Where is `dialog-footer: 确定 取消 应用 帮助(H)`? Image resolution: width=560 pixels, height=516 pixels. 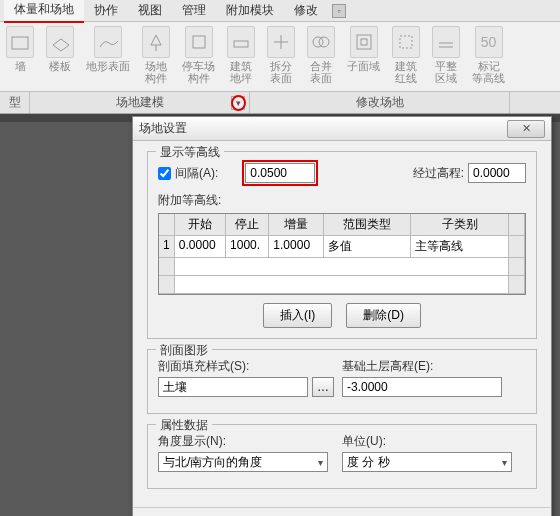
dialog-footer: 确定 取消 应用 帮助(H) is located at coordinates (342, 512).